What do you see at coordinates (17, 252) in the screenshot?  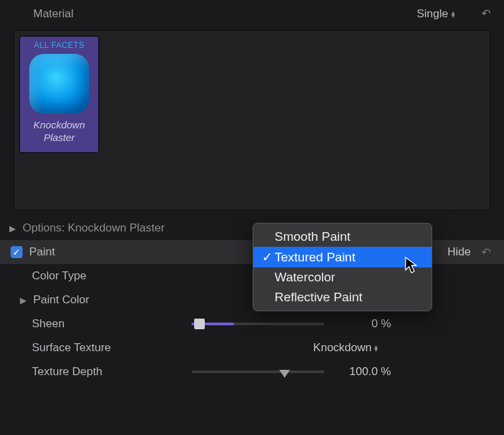 I see `paint-checkbox: ✓` at bounding box center [17, 252].